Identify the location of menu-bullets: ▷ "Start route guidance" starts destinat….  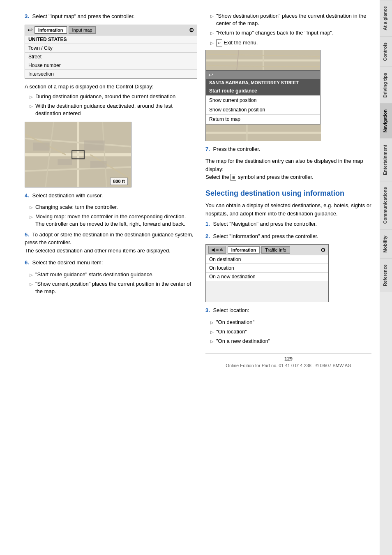
(113, 283).